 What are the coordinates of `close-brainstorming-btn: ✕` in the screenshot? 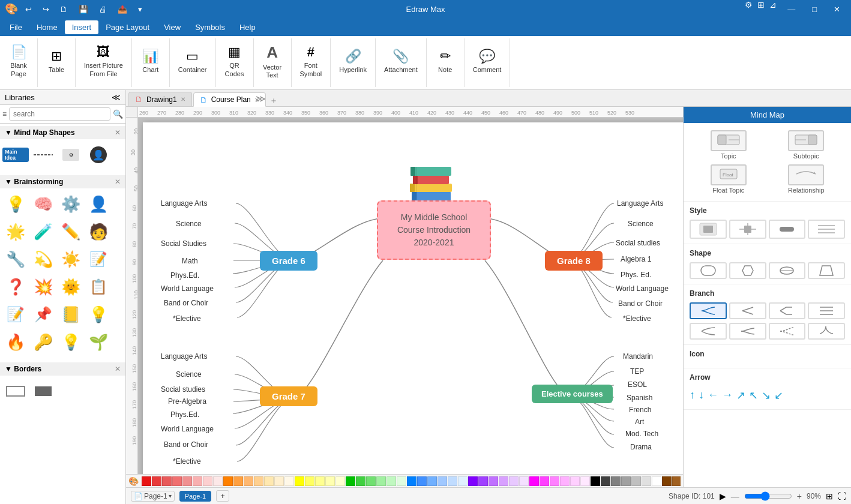 It's located at (118, 182).